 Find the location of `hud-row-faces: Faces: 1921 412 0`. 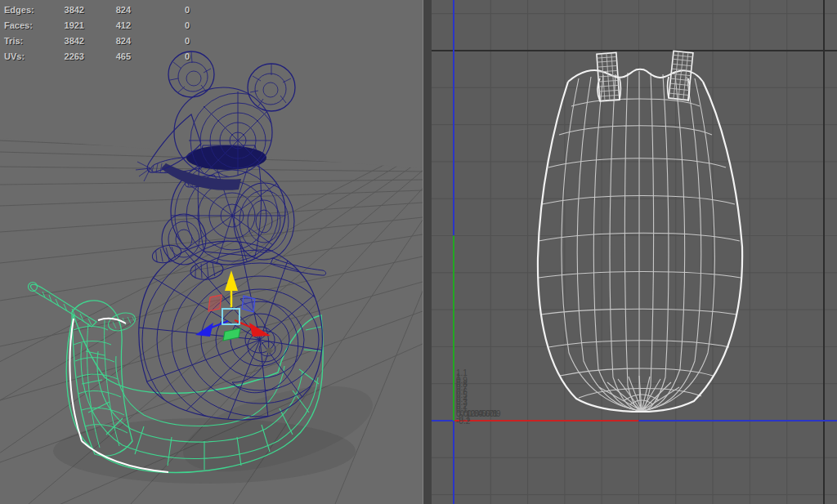

hud-row-faces: Faces: 1921 412 0 is located at coordinates (99, 26).